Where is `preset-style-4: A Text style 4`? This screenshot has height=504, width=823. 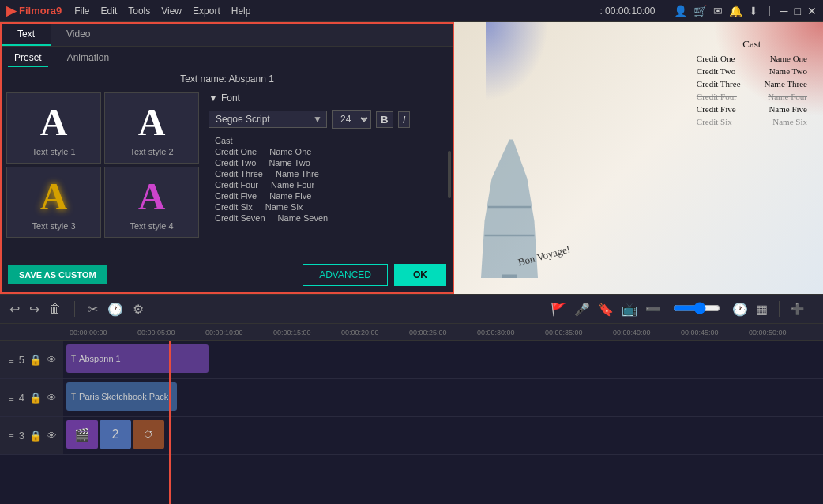
preset-style-4: A Text style 4 is located at coordinates (152, 202).